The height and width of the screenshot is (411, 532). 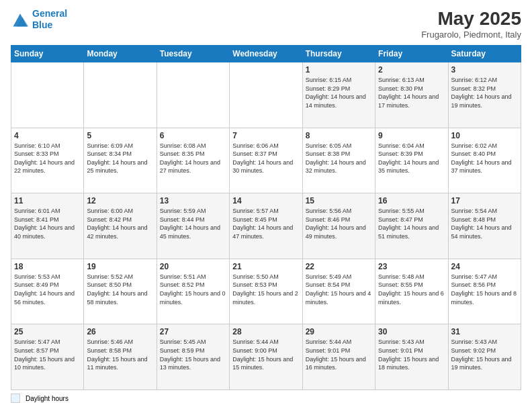 What do you see at coordinates (339, 267) in the screenshot?
I see `day-number: 22` at bounding box center [339, 267].